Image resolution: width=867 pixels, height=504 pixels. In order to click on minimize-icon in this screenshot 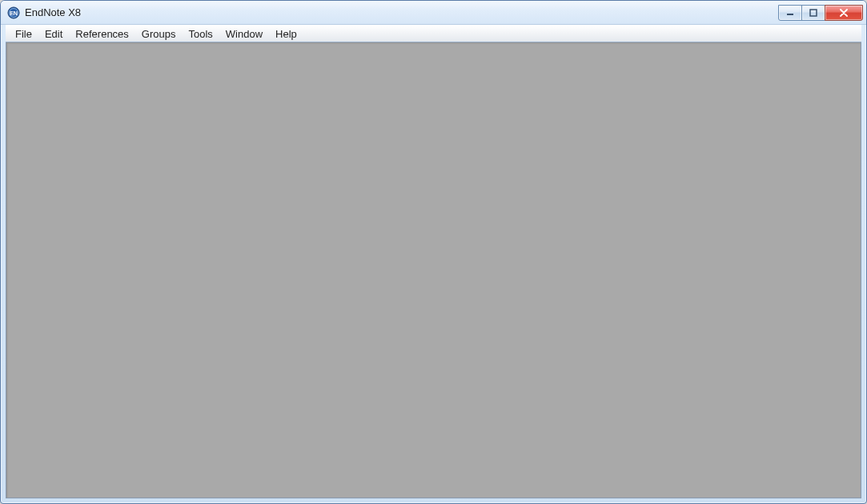, I will do `click(790, 13)`.